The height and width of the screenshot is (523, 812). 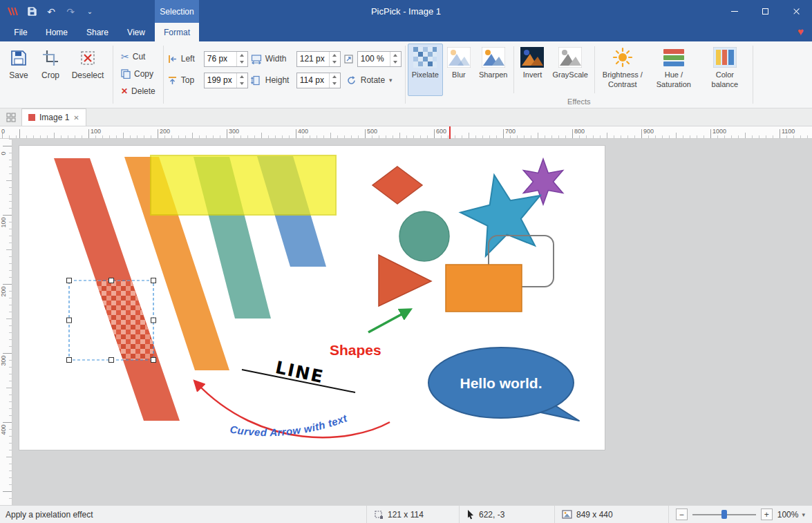 I want to click on copy-button: Copy, so click(x=138, y=74).